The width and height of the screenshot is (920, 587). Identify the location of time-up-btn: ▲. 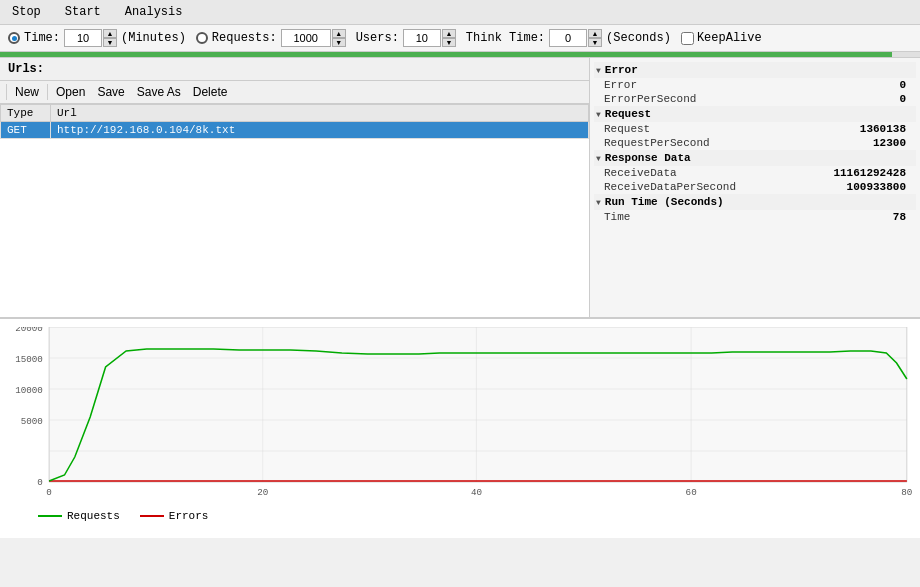
(110, 34).